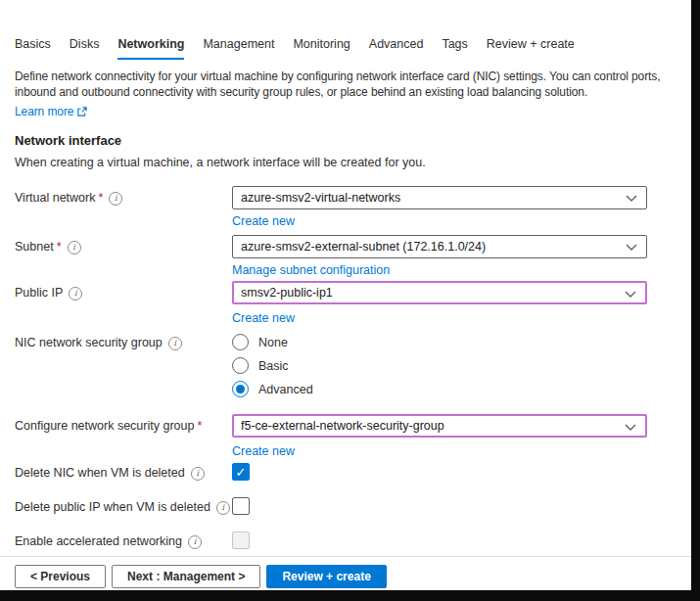  Describe the element at coordinates (69, 198) in the screenshot. I see `virtual-network-label: Virtual network*` at that location.